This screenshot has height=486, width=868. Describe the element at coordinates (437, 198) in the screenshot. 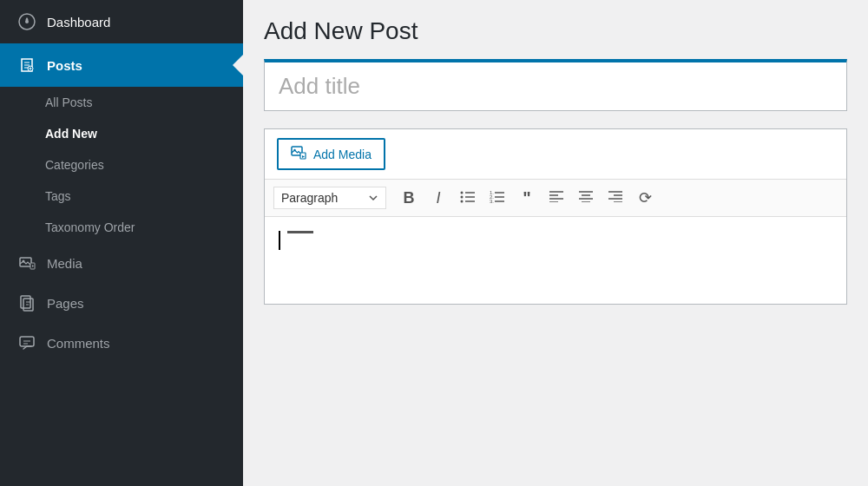

I see `italic-icon: I` at that location.